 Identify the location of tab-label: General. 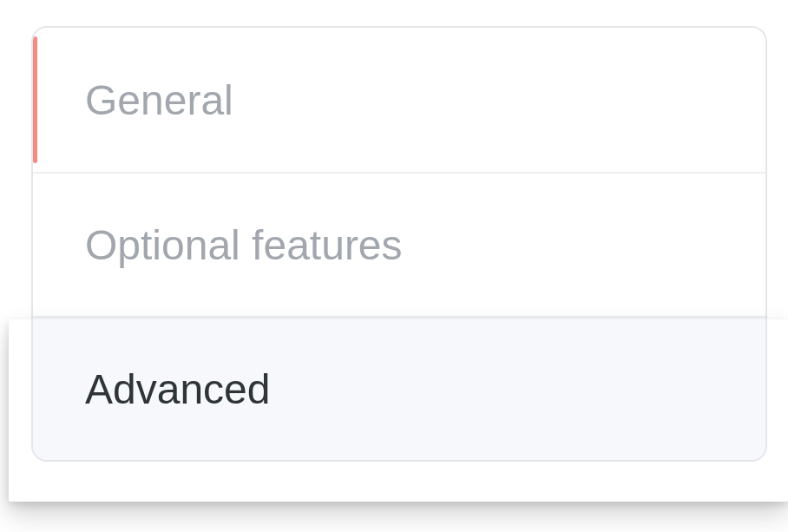
(160, 101).